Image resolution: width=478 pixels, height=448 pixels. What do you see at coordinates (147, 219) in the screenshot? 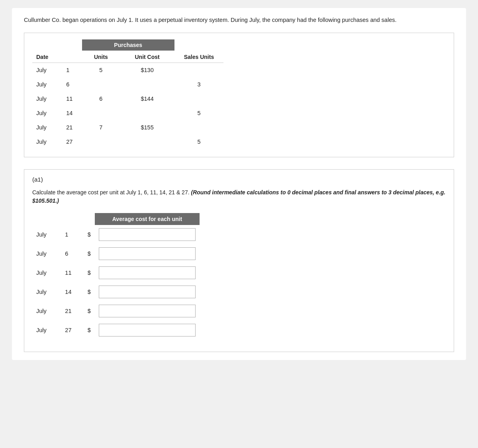
I see `a1-avg-cost-header: Average cost for each unit` at bounding box center [147, 219].